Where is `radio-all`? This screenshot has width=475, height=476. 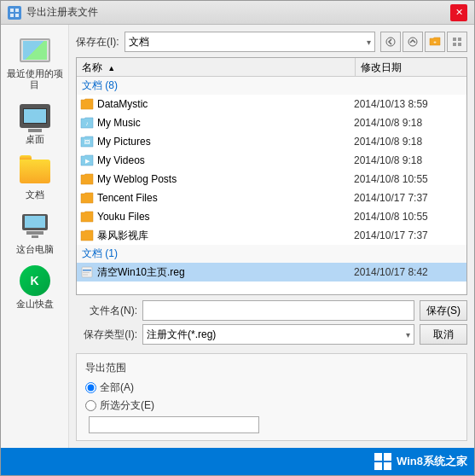 radio-all is located at coordinates (90, 387).